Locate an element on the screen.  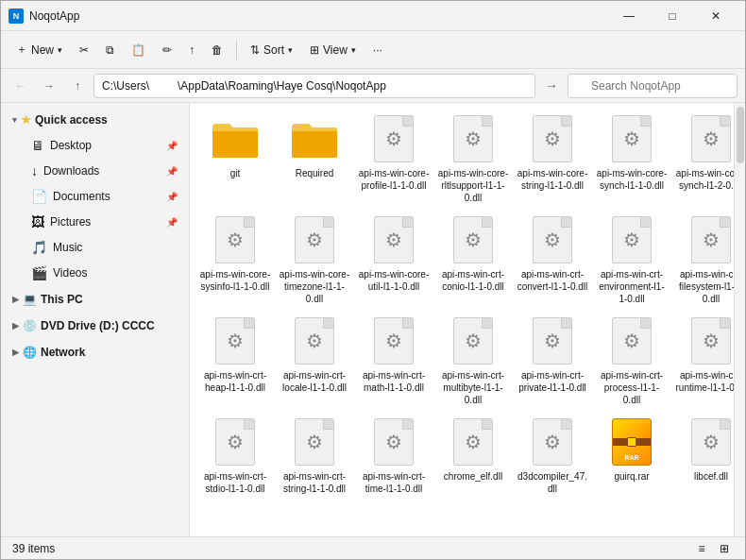
dvd-header: ▶ 💿 DVD Drive (D:) CCCC is located at coordinates (94, 326).